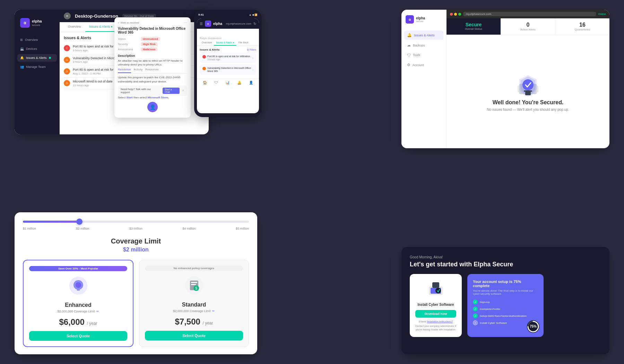 The width and height of the screenshot is (624, 364). What do you see at coordinates (490, 309) in the screenshot?
I see `checklist-profile-label: Complete Profile` at bounding box center [490, 309].